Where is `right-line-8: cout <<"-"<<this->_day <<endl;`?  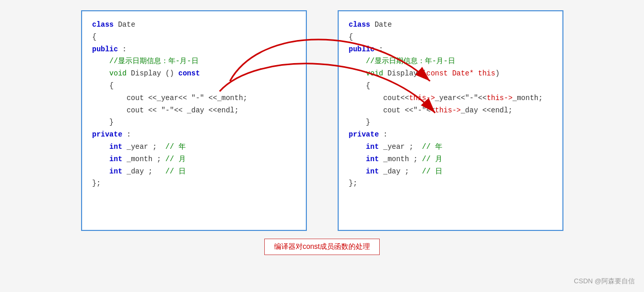
right-line-8: cout <<"-"<<this->_day <<endl; is located at coordinates (451, 111).